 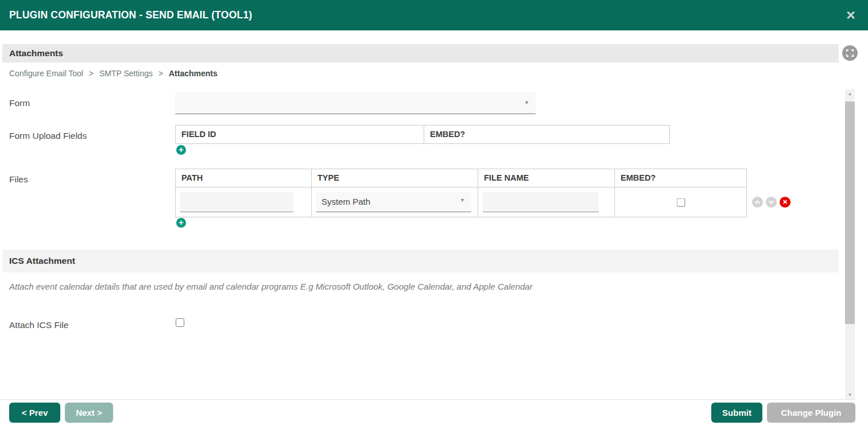 I want to click on breadcrumb-item-configure-email-tool: Configure Email Tool, so click(x=46, y=73).